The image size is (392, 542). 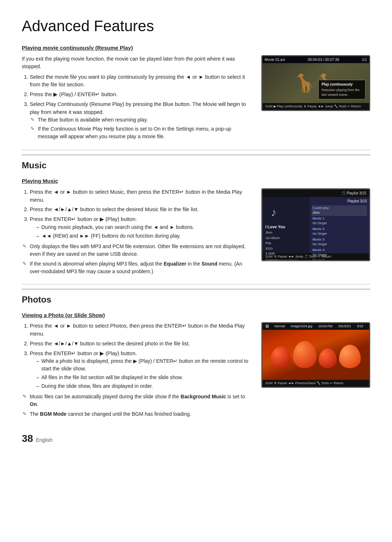 What do you see at coordinates (275, 238) in the screenshot?
I see `album: 1st Album` at bounding box center [275, 238].